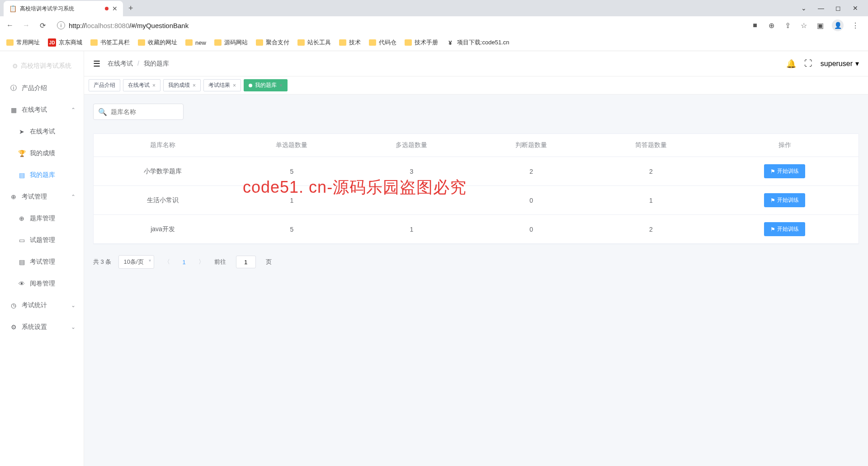 The height and width of the screenshot is (466, 868). Describe the element at coordinates (201, 43) in the screenshot. I see `bookmark-label: new` at that location.